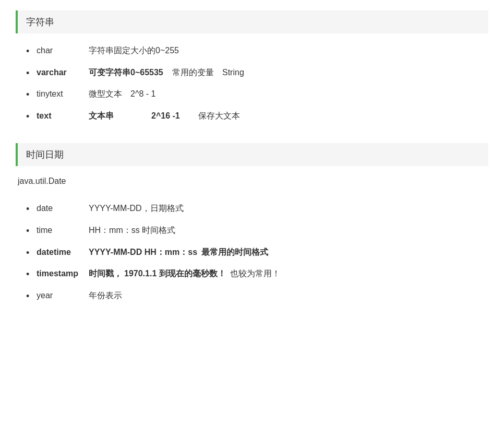 This screenshot has width=504, height=433. Describe the element at coordinates (252, 155) in the screenshot. I see `datetime-section-header: 时间日期` at that location.